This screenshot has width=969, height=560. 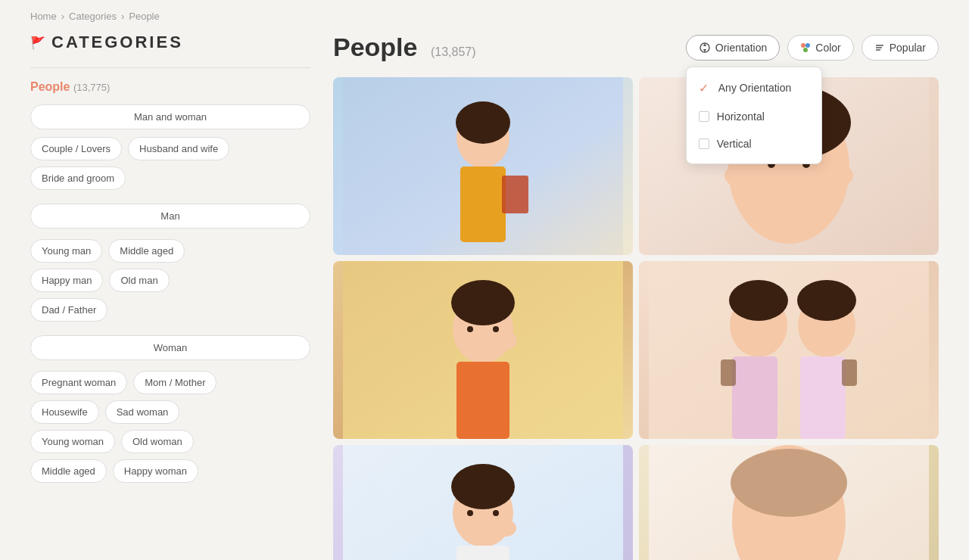 I want to click on bride-groom-button: Bride and groom, so click(x=78, y=179).